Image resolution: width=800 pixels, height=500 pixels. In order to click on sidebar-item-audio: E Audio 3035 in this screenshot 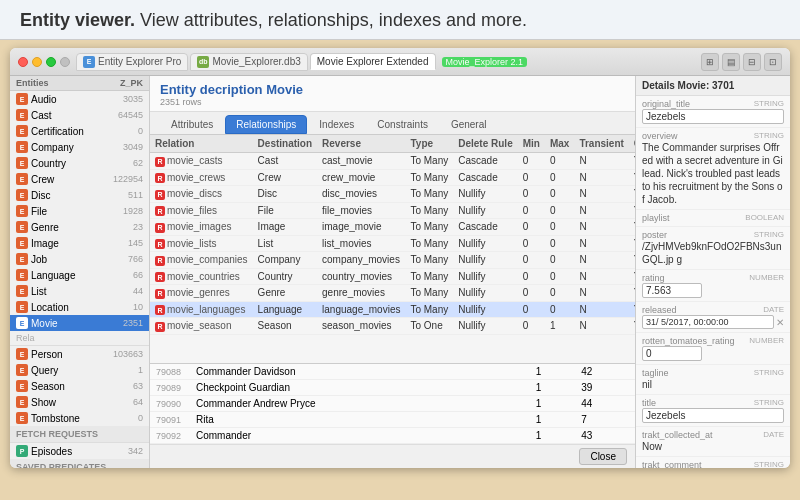, I will do `click(80, 99)`.